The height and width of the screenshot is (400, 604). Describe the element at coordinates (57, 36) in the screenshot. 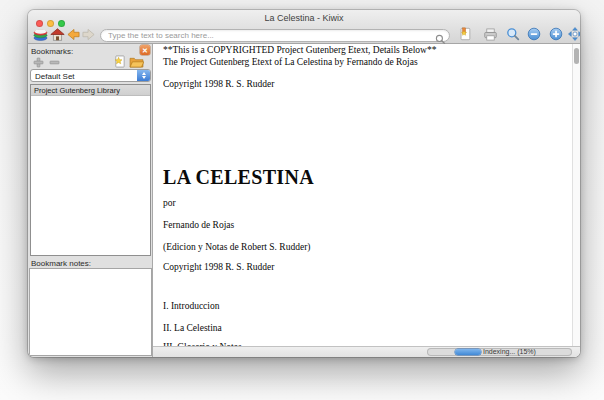

I see `home-button` at that location.